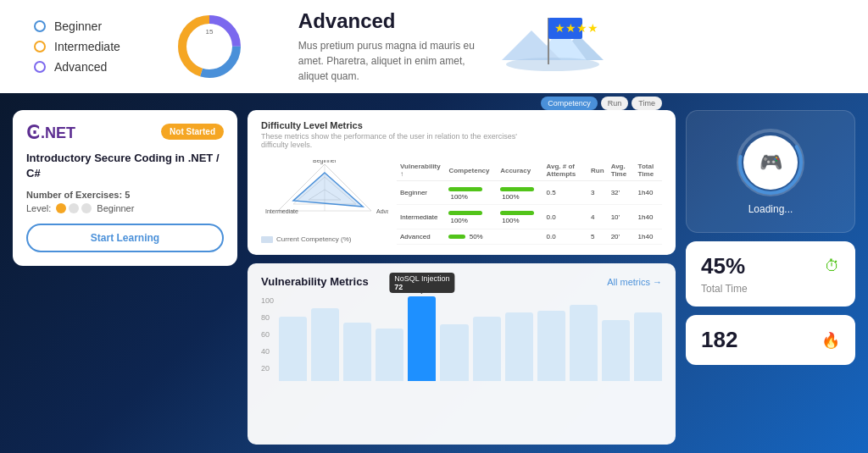 The image size is (868, 453). Describe the element at coordinates (78, 26) in the screenshot. I see `beginner-label: Beginner` at that location.